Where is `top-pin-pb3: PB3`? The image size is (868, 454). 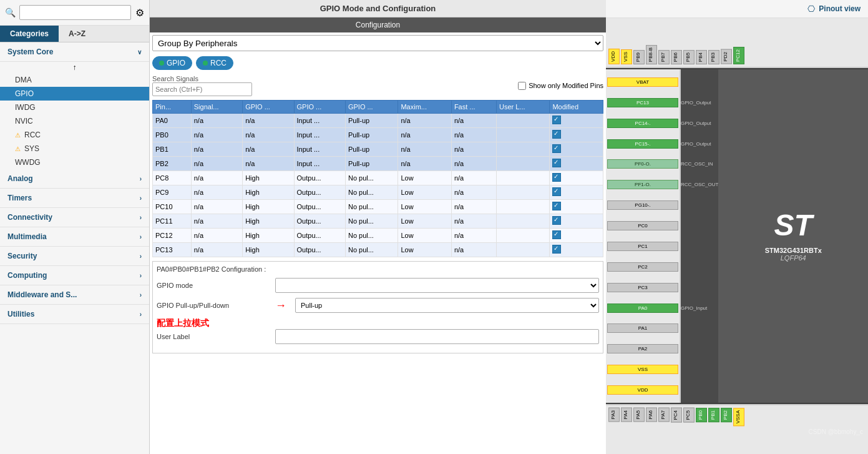
top-pin-pb3: PB3 is located at coordinates (714, 57).